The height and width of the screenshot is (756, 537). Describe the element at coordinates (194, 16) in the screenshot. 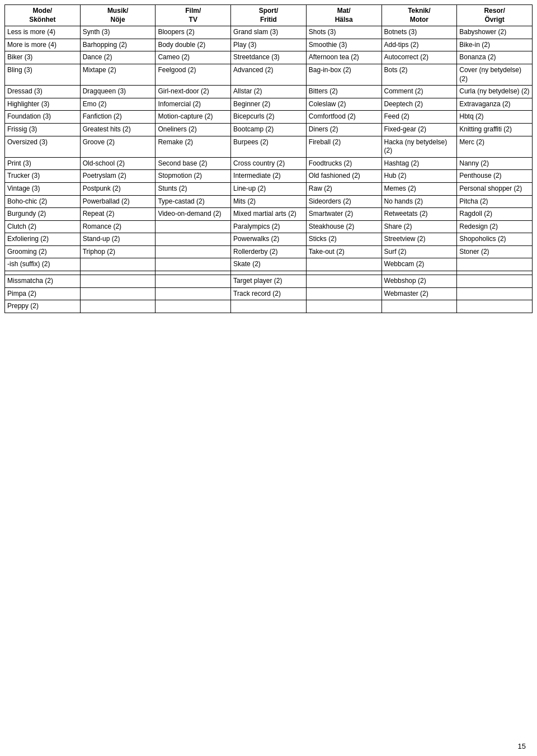

I see `column-header-2: Film/ TV` at that location.